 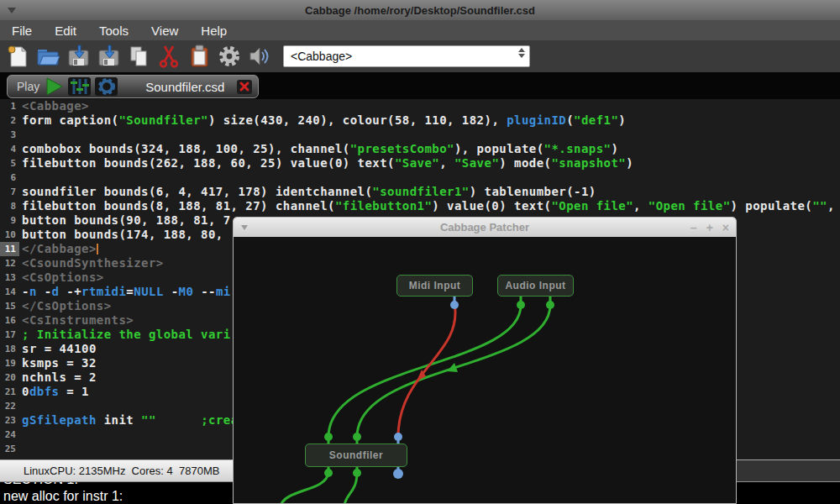 What do you see at coordinates (260, 56) in the screenshot?
I see `speaker-icon` at bounding box center [260, 56].